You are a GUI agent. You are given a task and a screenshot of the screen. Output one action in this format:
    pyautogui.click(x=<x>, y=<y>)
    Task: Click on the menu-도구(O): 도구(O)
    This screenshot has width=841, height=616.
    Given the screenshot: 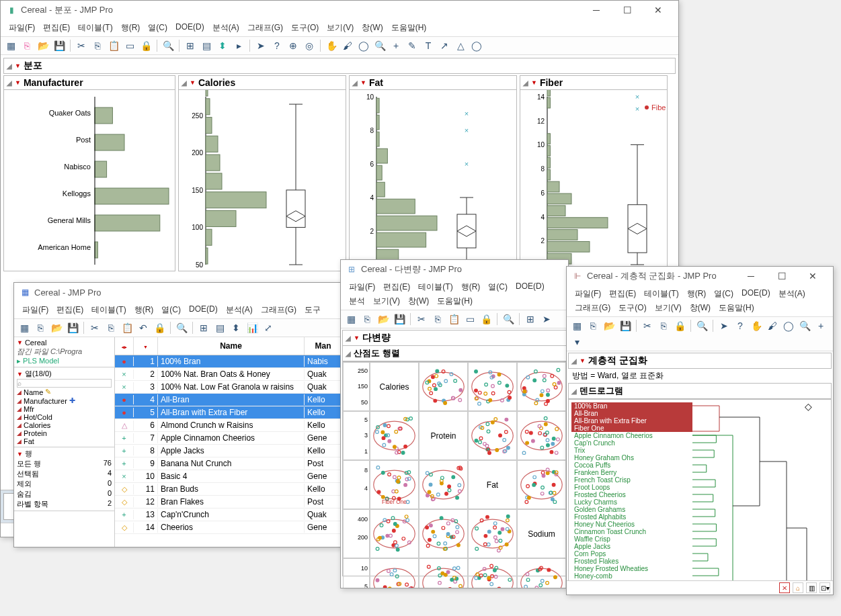 What is the action you would take?
    pyautogui.click(x=305, y=28)
    